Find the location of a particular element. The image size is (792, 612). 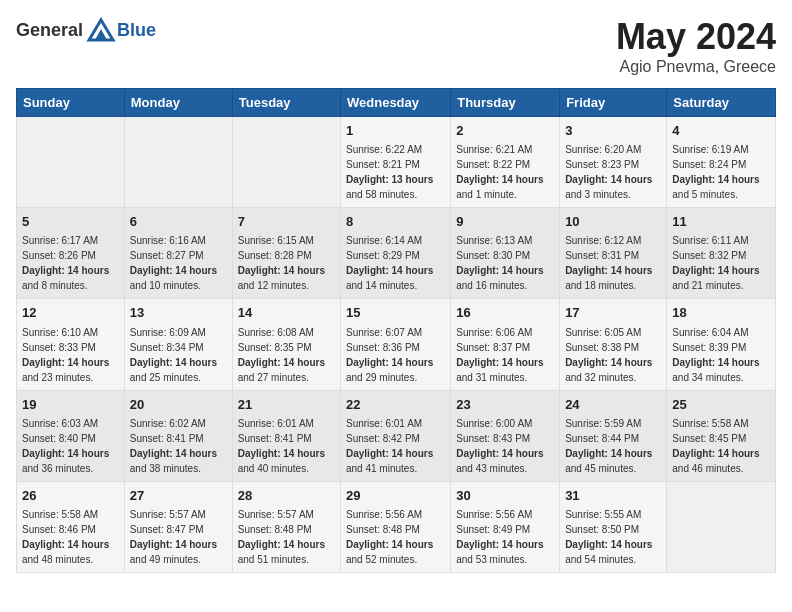

day-info: Sunrise: 6:01 AMSunset: 8:41 PMDaylight:… is located at coordinates (286, 446).